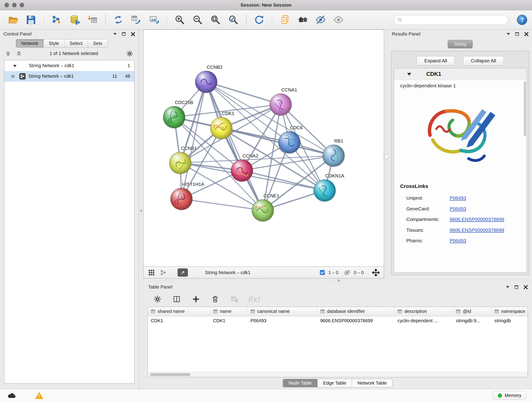 This screenshot has width=532, height=402. I want to click on tab-network-table: Network Table, so click(372, 383).